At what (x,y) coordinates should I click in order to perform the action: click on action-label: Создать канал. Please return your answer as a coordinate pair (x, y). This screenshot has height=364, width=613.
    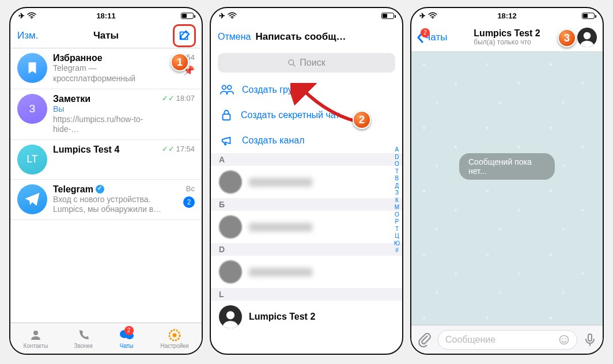
    Looking at the image, I should click on (273, 141).